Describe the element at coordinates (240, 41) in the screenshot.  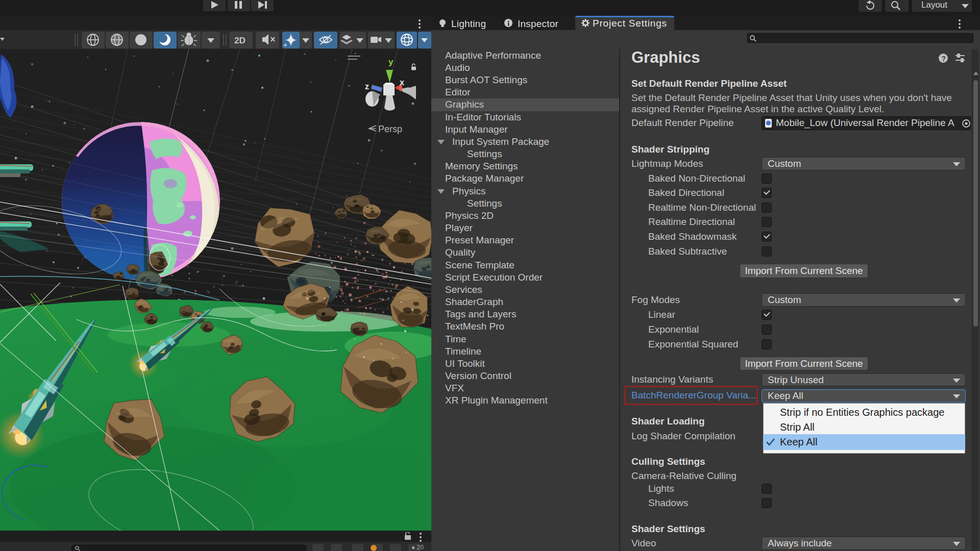
I see `svg-text: 2D` at that location.